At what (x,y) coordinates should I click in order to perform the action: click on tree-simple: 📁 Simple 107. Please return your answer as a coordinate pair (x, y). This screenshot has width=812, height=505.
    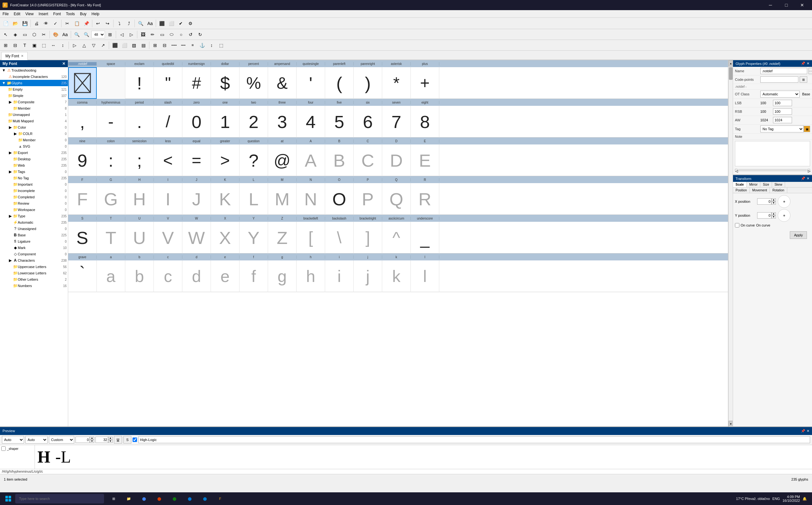
    Looking at the image, I should click on (34, 96).